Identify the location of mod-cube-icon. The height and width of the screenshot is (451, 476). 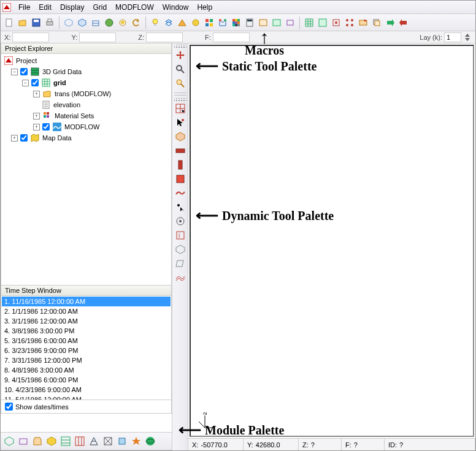
(122, 441).